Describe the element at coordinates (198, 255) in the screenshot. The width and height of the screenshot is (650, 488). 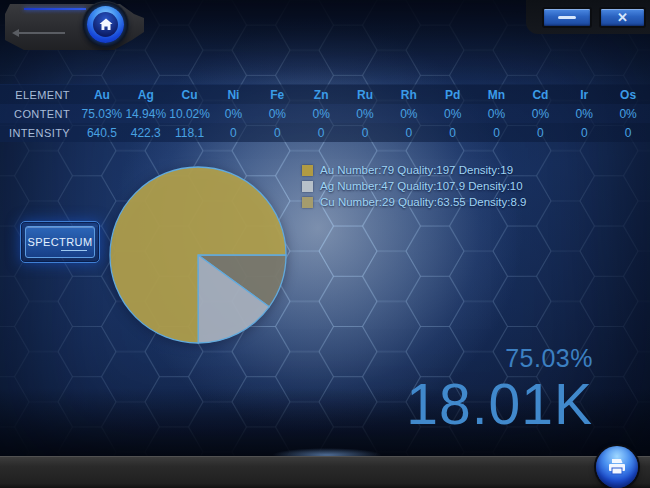
I see `pie-chart` at that location.